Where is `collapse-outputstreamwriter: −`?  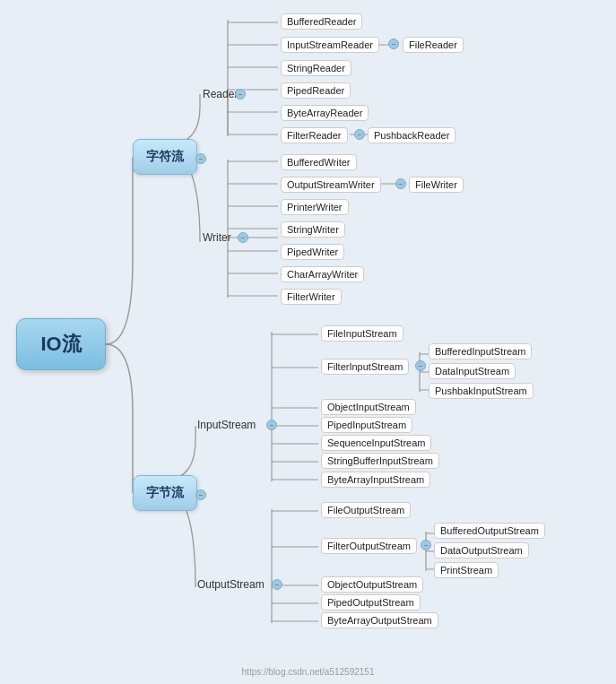 collapse-outputstreamwriter: − is located at coordinates (401, 184).